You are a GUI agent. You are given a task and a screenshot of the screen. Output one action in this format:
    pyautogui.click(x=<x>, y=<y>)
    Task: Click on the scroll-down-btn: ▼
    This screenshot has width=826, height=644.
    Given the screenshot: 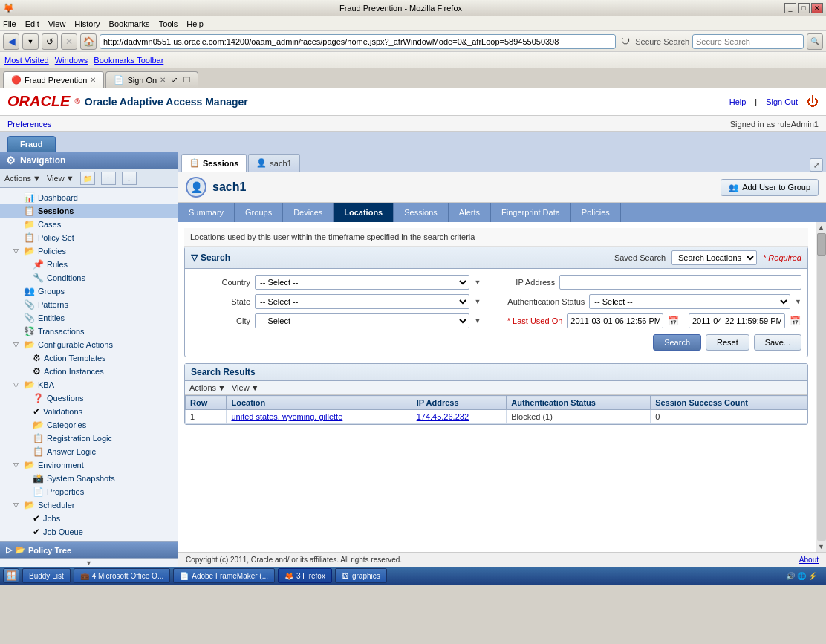 What is the action you would take?
    pyautogui.click(x=822, y=547)
    